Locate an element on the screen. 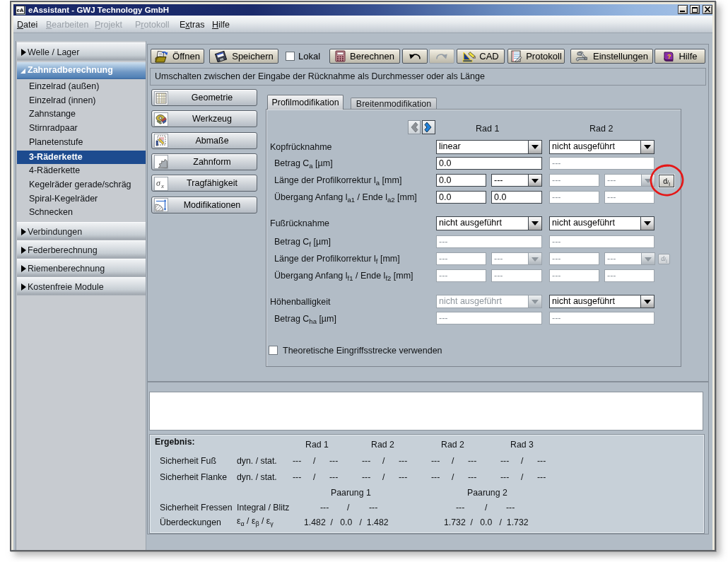 Image resolution: width=728 pixels, height=562 pixels. svg-text: σ is located at coordinates (158, 183).